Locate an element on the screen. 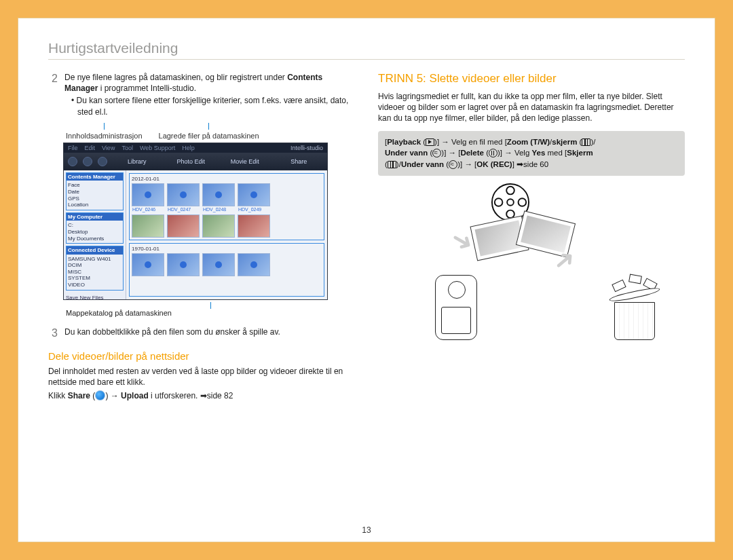 The image size is (733, 560). callout-labels-top: Innholdsadministrasjon Lagrede filer på … is located at coordinates (210, 132).